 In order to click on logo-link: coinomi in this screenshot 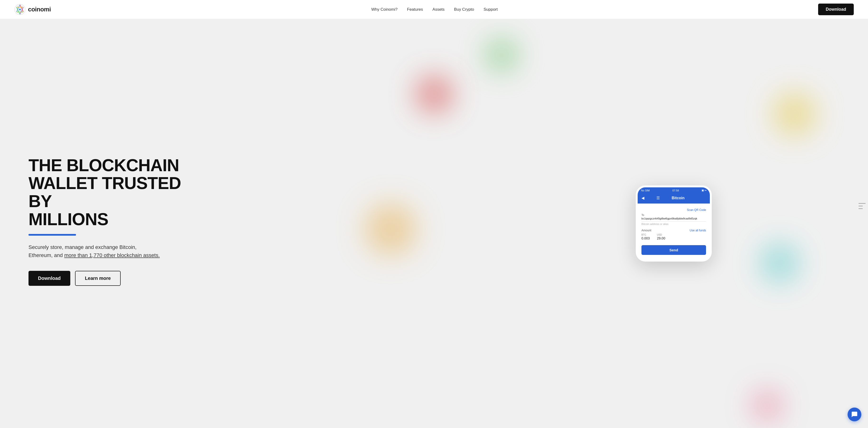, I will do `click(32, 9)`.